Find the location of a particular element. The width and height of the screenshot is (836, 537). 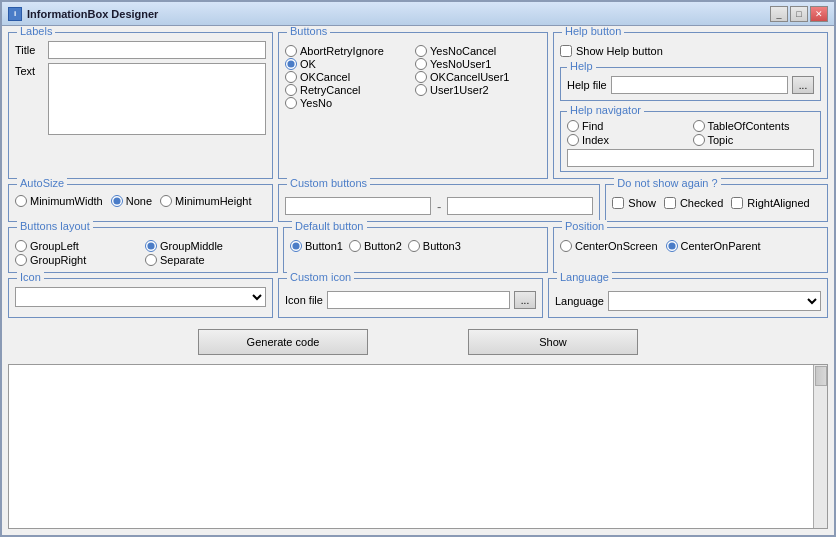

radio-topic: Topic is located at coordinates (754, 140).